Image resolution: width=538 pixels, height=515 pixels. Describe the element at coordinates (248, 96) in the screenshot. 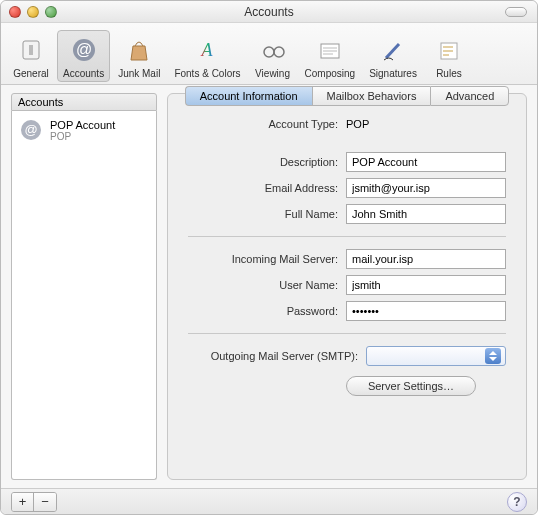

I see `tab-account-information: Account Information` at that location.